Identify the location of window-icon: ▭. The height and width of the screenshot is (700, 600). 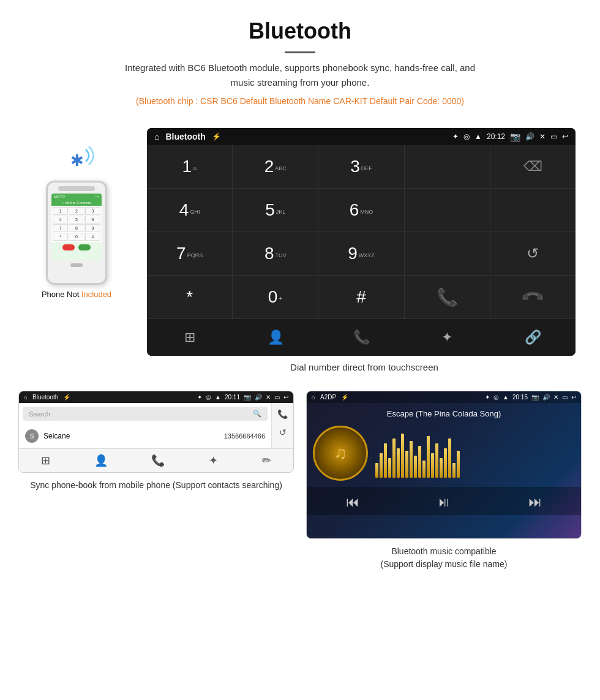
(553, 137).